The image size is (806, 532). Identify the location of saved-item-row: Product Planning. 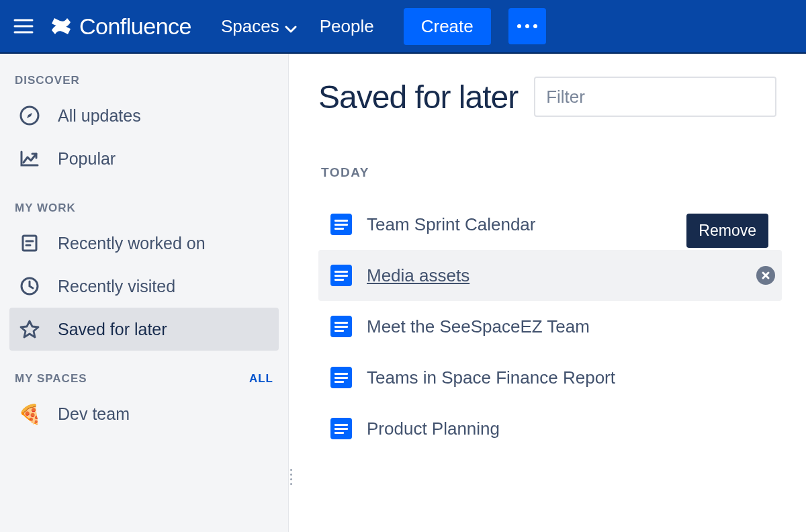
(550, 429).